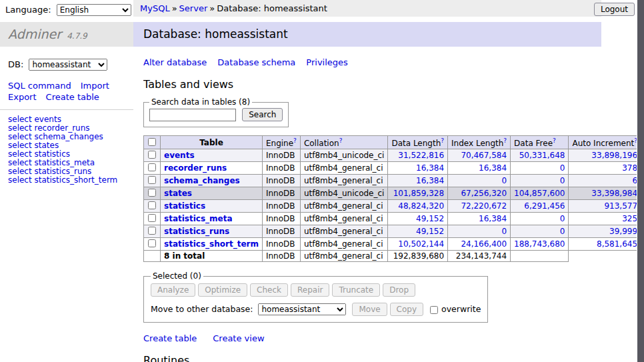 The width and height of the screenshot is (644, 362). Describe the element at coordinates (635, 181) in the screenshot. I see `auto-increment-link-schema_changes: 6` at that location.